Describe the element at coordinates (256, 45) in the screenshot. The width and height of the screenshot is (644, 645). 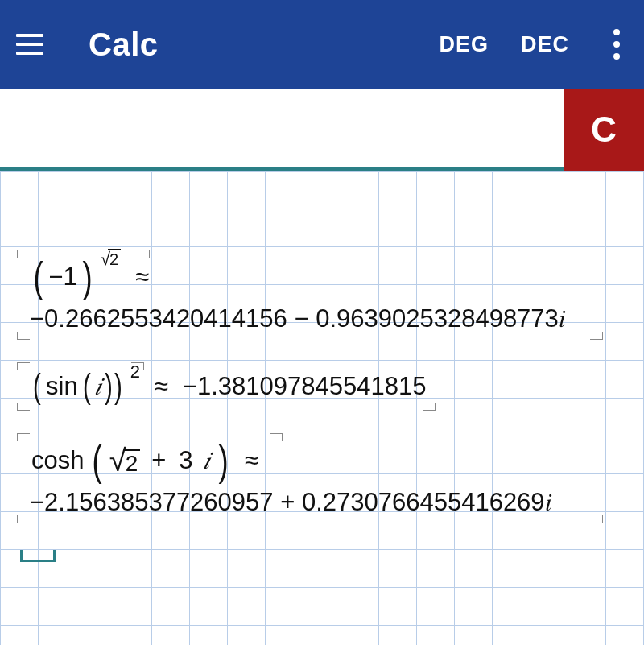
I see `app-title: Calc` at that location.